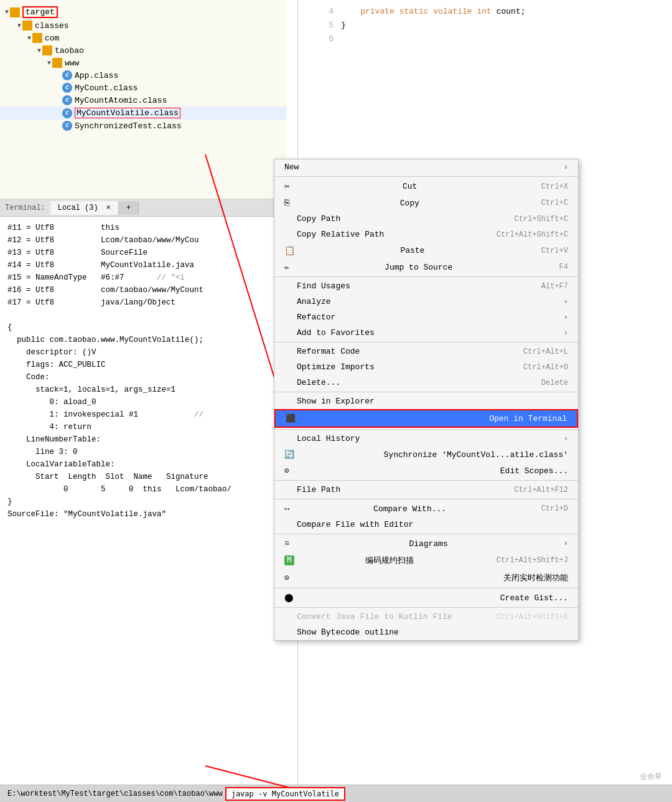 The image size is (672, 802). Describe the element at coordinates (426, 382) in the screenshot. I see `menu-item-delete: Delete... Delete` at that location.